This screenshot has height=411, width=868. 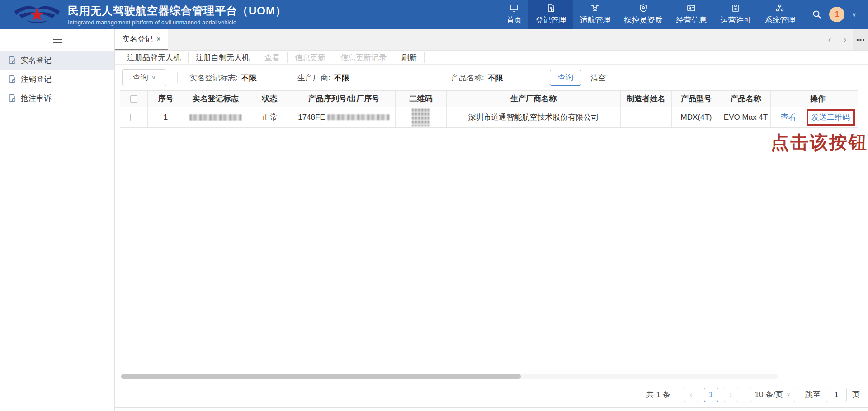 What do you see at coordinates (36, 61) in the screenshot?
I see `sidebar-item-label: 实名登记` at bounding box center [36, 61].